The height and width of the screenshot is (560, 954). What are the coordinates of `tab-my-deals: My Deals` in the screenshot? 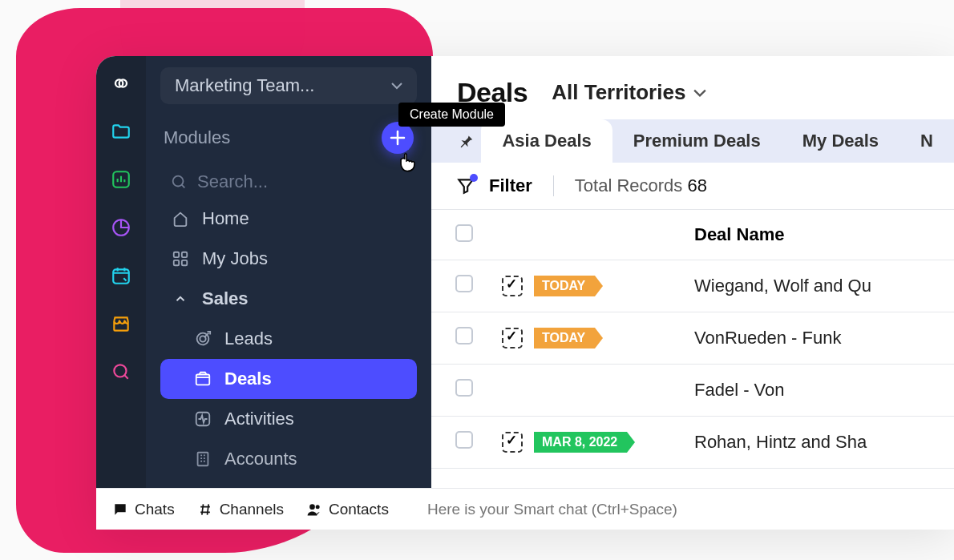 It's located at (840, 141).